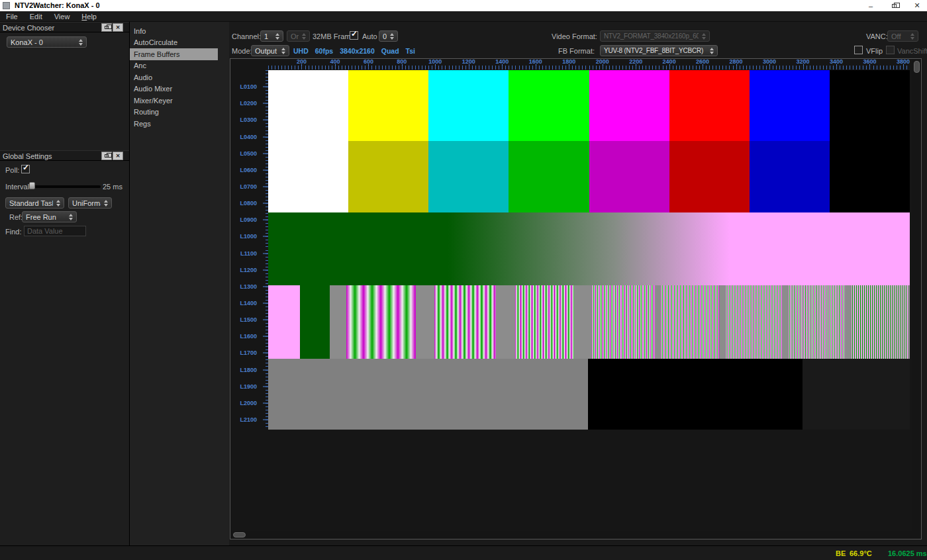  What do you see at coordinates (861, 553) in the screenshot?
I see `status-temperature: 66.9°C` at bounding box center [861, 553].